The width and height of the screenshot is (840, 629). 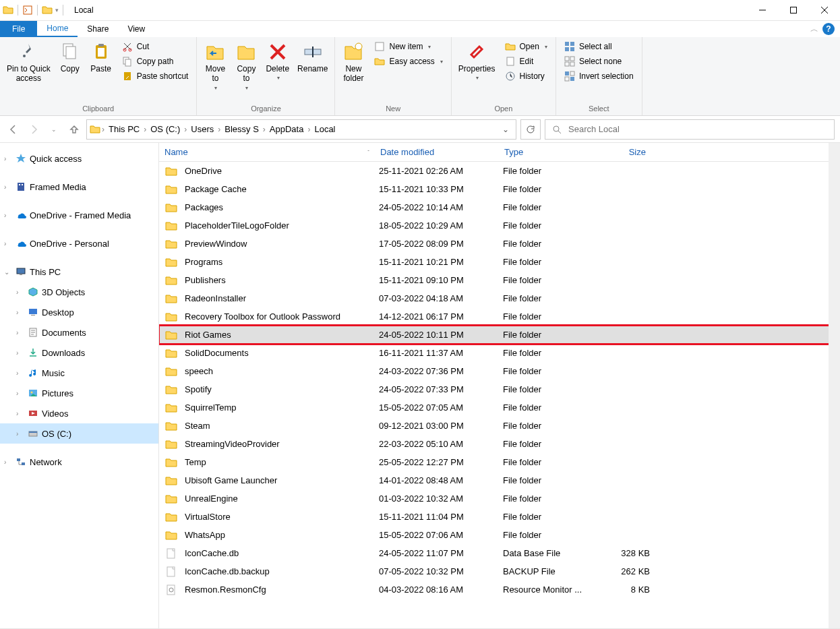 I want to click on newfolder-button: New folder, so click(x=353, y=61).